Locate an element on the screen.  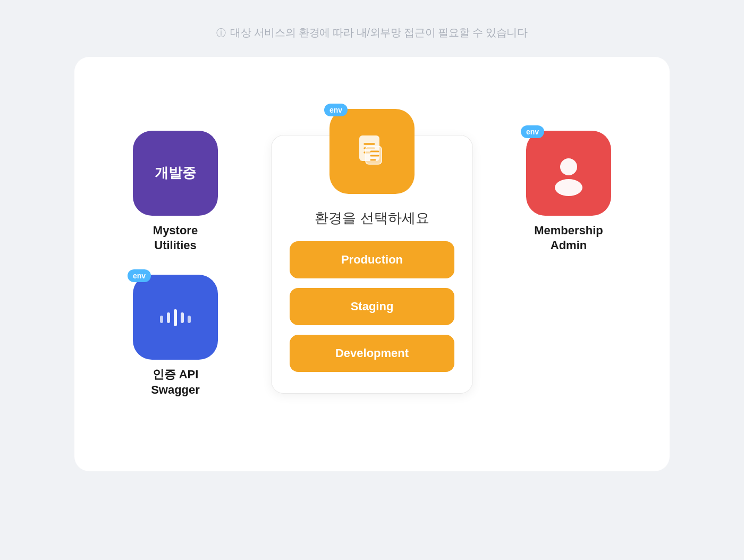
person-icon is located at coordinates (569, 173).